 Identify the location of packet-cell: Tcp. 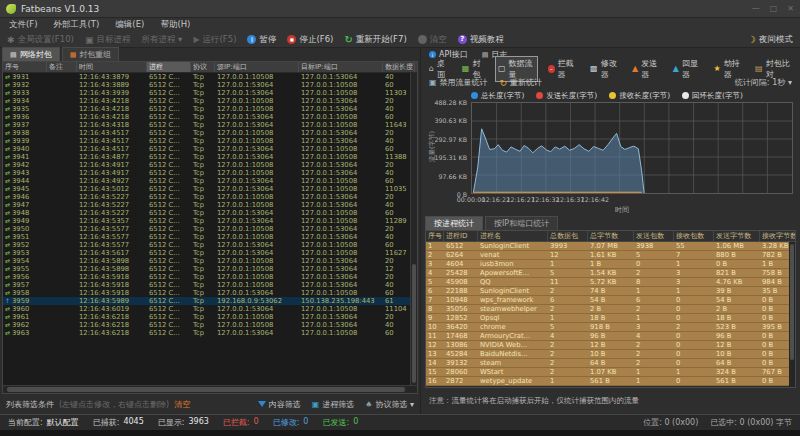
(203, 141).